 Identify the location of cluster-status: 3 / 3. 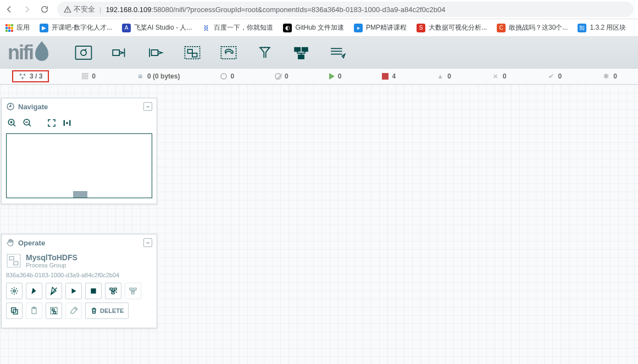
(31, 76).